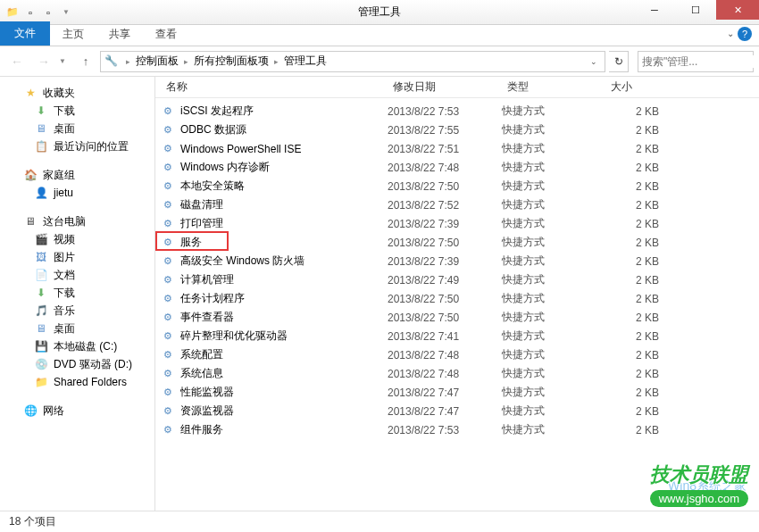 Image resolution: width=759 pixels, height=532 pixels. What do you see at coordinates (445, 168) in the screenshot?
I see `file-date: 2013/8/22 7:48` at bounding box center [445, 168].